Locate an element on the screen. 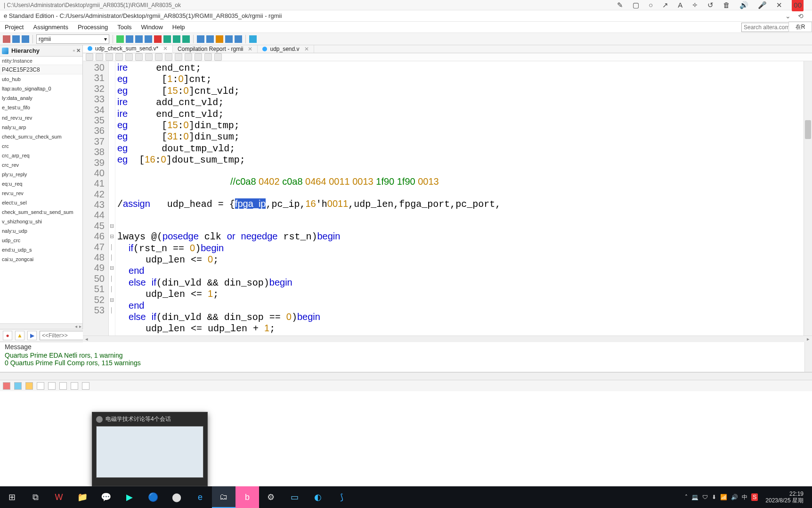 The image size is (812, 508). menu-processing: Processing is located at coordinates (93, 27).